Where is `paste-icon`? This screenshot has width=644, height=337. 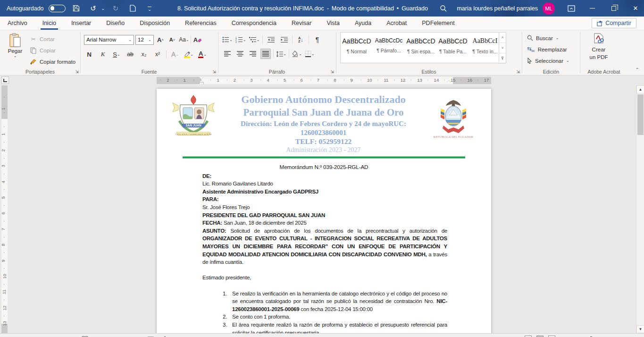 paste-icon is located at coordinates (15, 41).